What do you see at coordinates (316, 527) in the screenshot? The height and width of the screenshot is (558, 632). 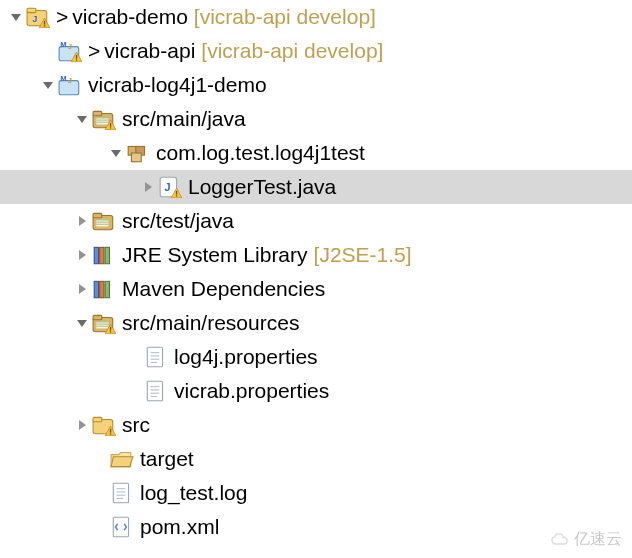 I see `tree-item: pom.xml` at bounding box center [316, 527].